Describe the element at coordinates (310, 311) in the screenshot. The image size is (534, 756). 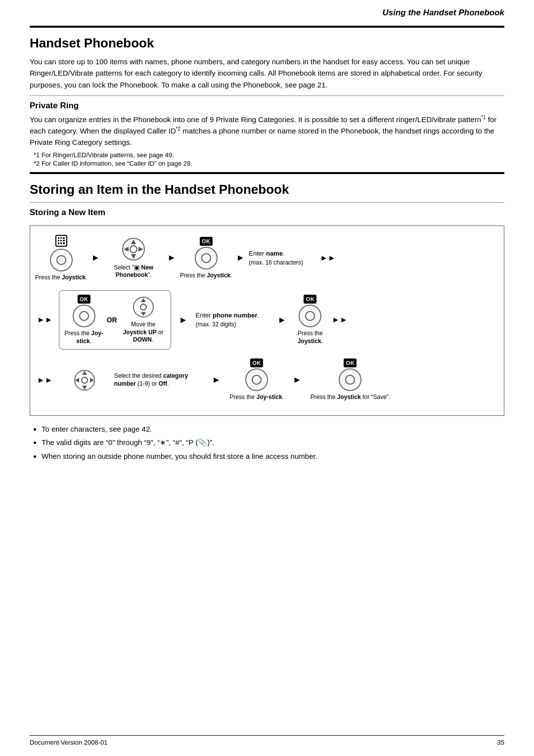
I see `ok-circle-phone: OK` at that location.